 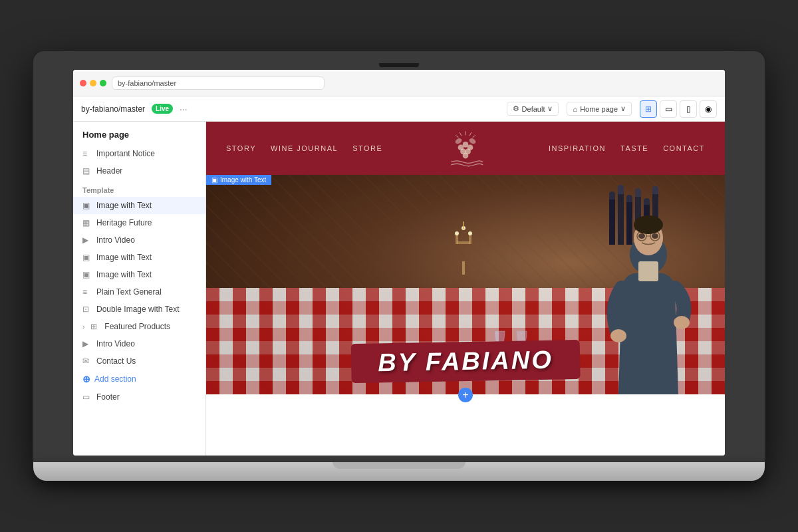 What do you see at coordinates (689, 109) in the screenshot?
I see `mobile-icon: ▯` at bounding box center [689, 109].